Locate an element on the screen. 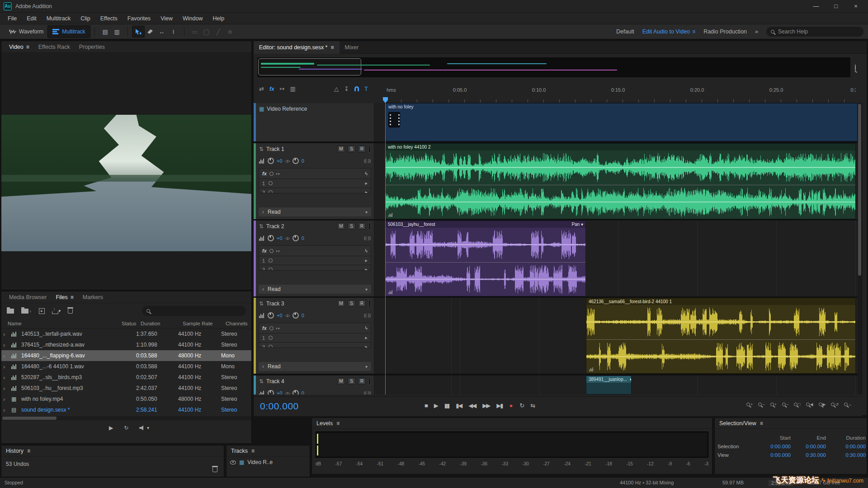  file-row: ›▦with no foley.mp40:50.05048000 HzStere… is located at coordinates (127, 399).